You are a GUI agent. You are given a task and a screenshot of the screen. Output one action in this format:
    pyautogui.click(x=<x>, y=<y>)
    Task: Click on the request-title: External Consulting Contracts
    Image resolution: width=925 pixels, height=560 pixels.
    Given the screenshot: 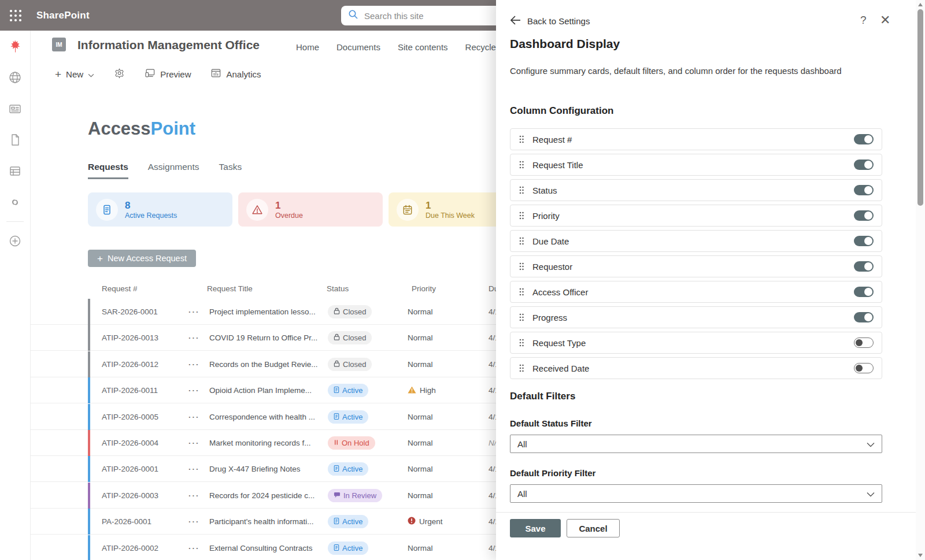 What is the action you would take?
    pyautogui.click(x=261, y=548)
    